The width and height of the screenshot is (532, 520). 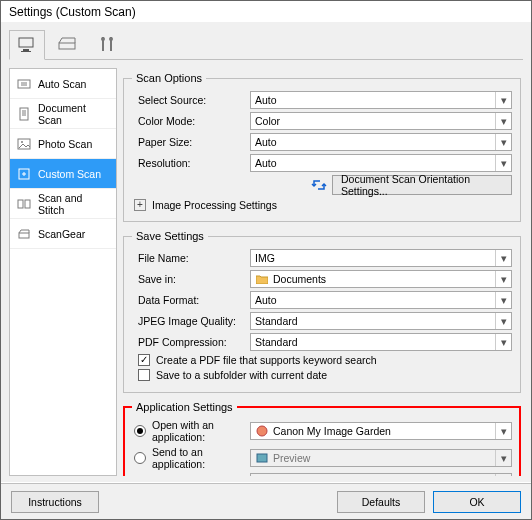 What do you see at coordinates (381, 300) in the screenshot?
I see `combo-data-format: Auto ▾` at bounding box center [381, 300].